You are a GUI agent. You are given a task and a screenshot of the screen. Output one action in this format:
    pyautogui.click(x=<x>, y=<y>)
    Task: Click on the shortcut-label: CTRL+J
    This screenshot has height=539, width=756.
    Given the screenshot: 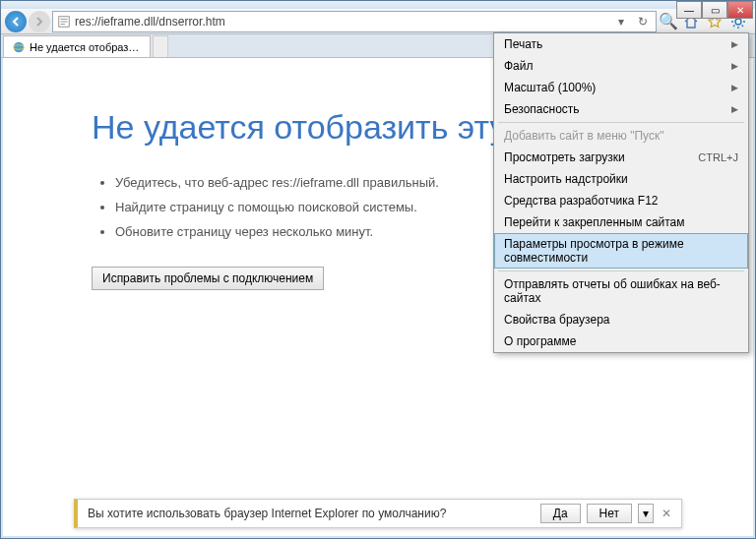 What is the action you would take?
    pyautogui.click(x=719, y=157)
    